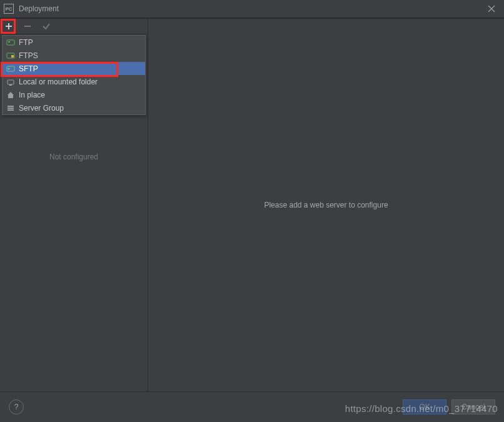 Image resolution: width=504 pixels, height=422 pixels. What do you see at coordinates (39, 9) in the screenshot?
I see `window-title: Deployment` at bounding box center [39, 9].